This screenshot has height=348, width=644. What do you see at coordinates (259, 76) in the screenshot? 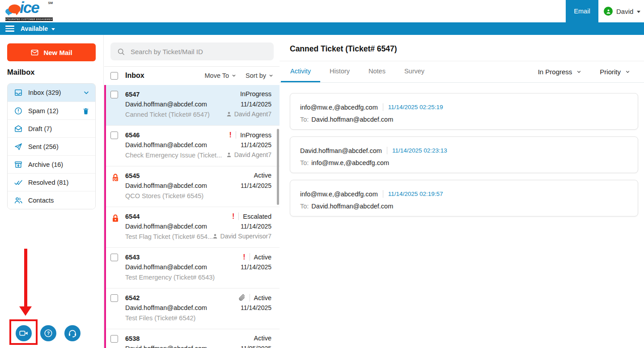
I see `sort-by-dropdown: Sort by` at bounding box center [259, 76].